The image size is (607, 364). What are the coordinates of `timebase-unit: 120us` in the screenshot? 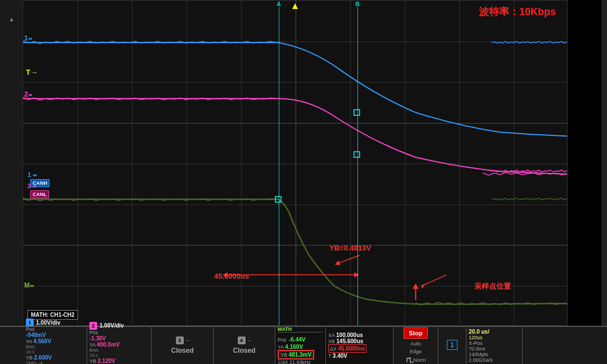 It's located at (475, 338).